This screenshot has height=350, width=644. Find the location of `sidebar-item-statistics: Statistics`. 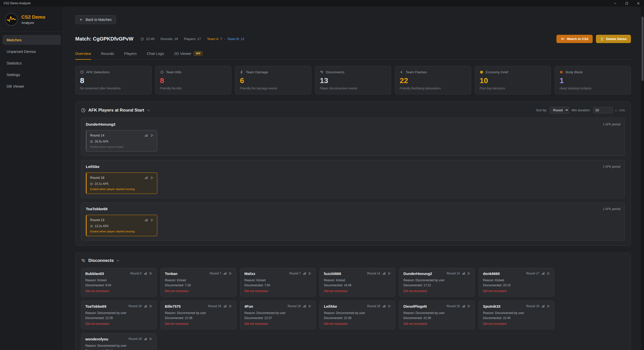

sidebar-item-statistics: Statistics is located at coordinates (32, 63).